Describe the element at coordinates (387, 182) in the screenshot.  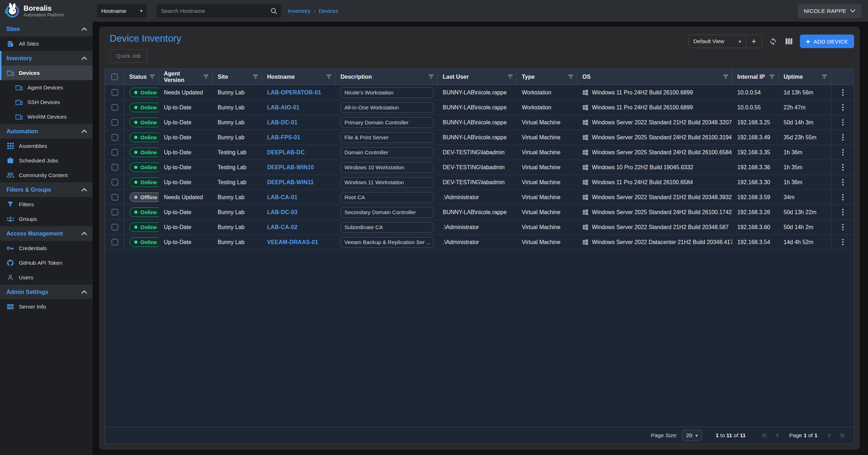
I see `description-field: Windows 11 Workstation` at that location.